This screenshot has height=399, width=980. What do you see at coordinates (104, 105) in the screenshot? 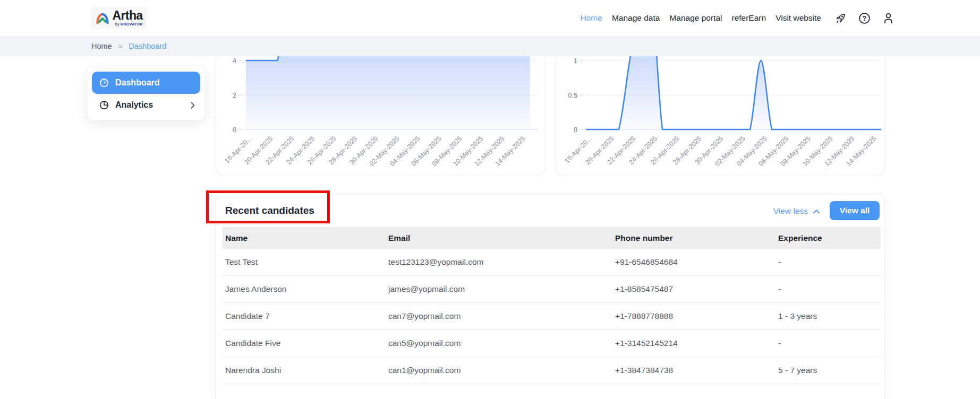
I see `pie-chart-icon` at bounding box center [104, 105].